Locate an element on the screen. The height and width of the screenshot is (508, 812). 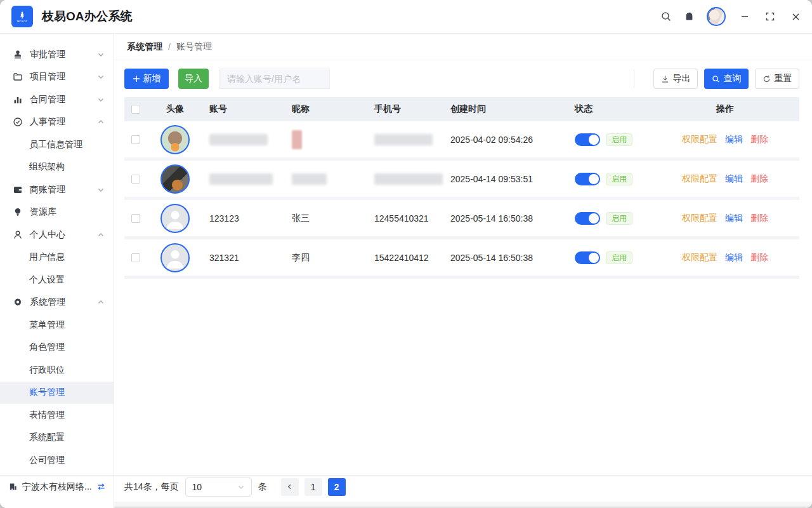
switch-company-icon is located at coordinates (102, 486).